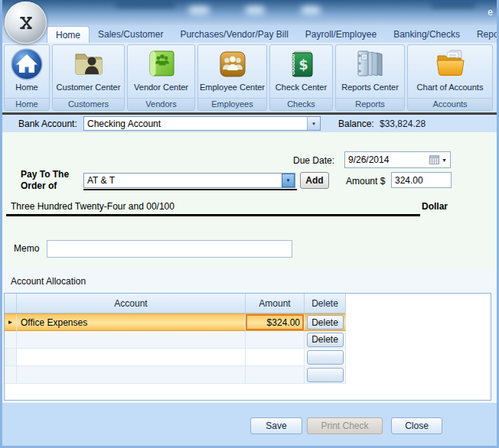 The width and height of the screenshot is (499, 448). I want to click on calendar-icon, so click(435, 160).